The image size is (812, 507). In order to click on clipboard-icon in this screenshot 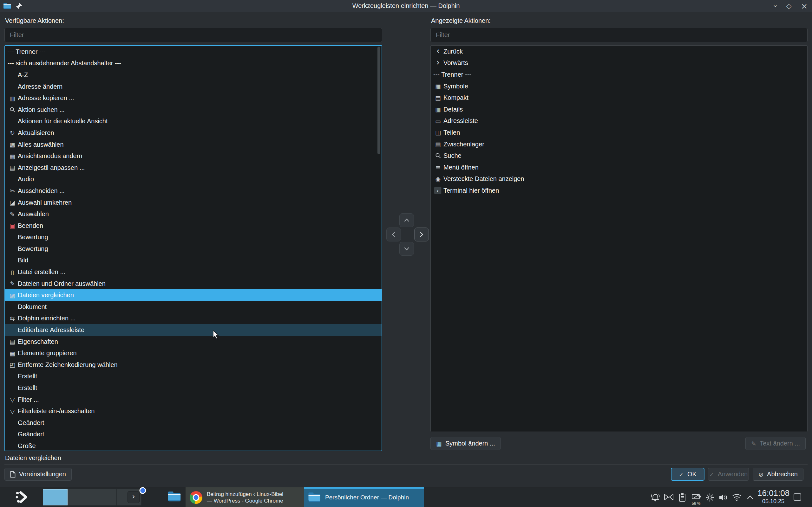, I will do `click(682, 498)`.